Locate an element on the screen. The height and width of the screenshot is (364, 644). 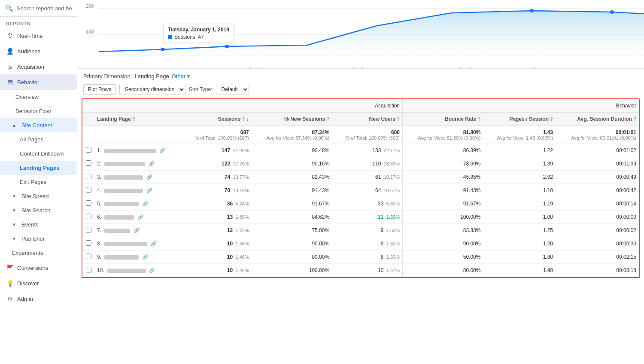
expand-arrow-icon: ▼ is located at coordinates (14, 224).